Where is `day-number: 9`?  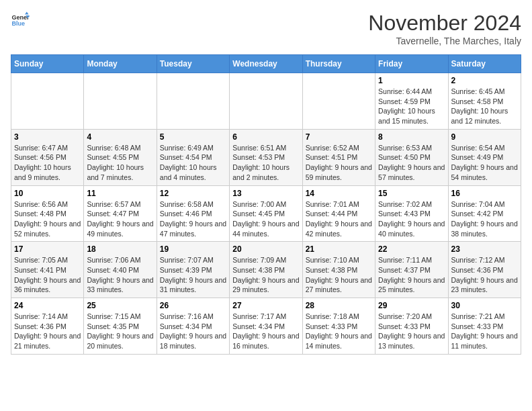 day-number: 9 is located at coordinates (485, 137).